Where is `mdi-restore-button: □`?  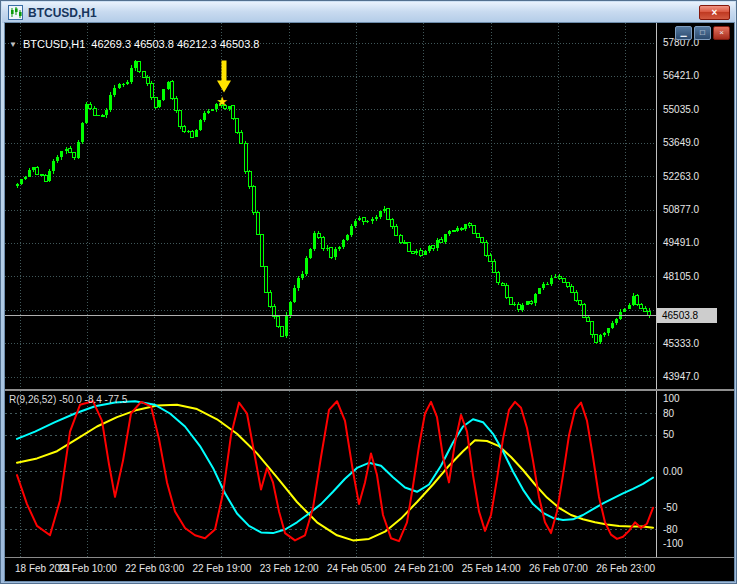 mdi-restore-button: □ is located at coordinates (702, 33).